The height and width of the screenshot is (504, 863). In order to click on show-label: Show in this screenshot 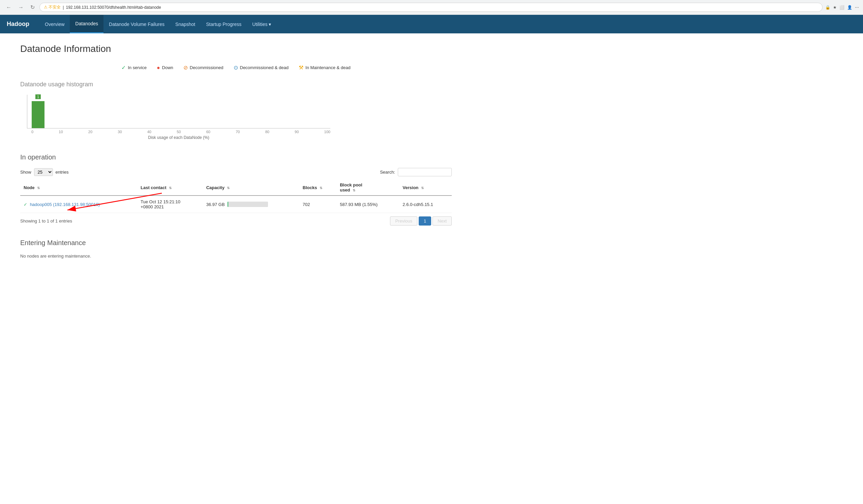, I will do `click(26, 172)`.